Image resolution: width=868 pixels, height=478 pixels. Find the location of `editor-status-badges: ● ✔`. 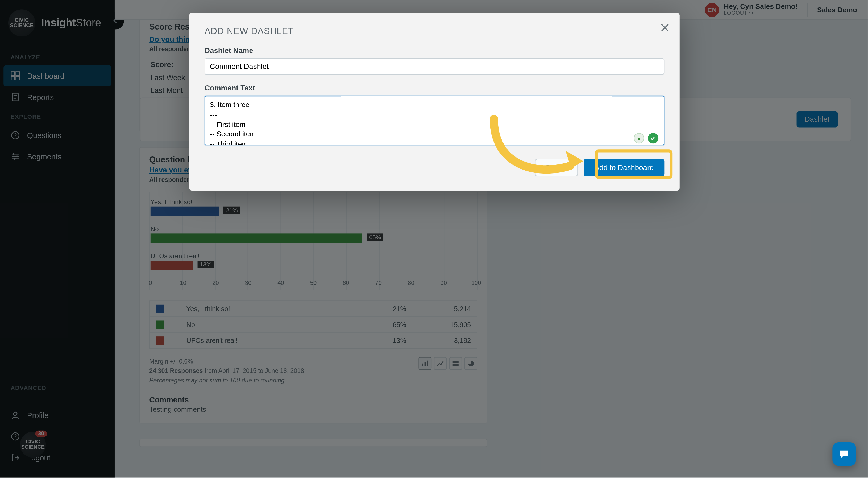

editor-status-badges: ● ✔ is located at coordinates (646, 138).